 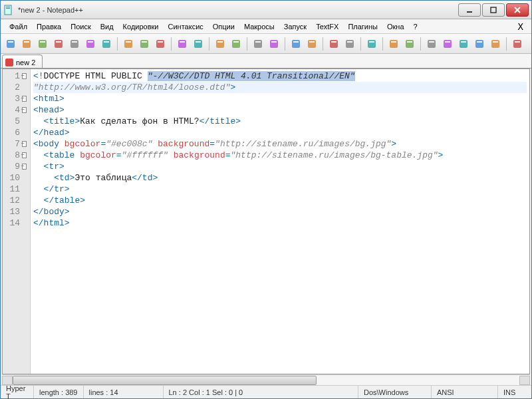 I want to click on minimize-button, so click(x=469, y=10).